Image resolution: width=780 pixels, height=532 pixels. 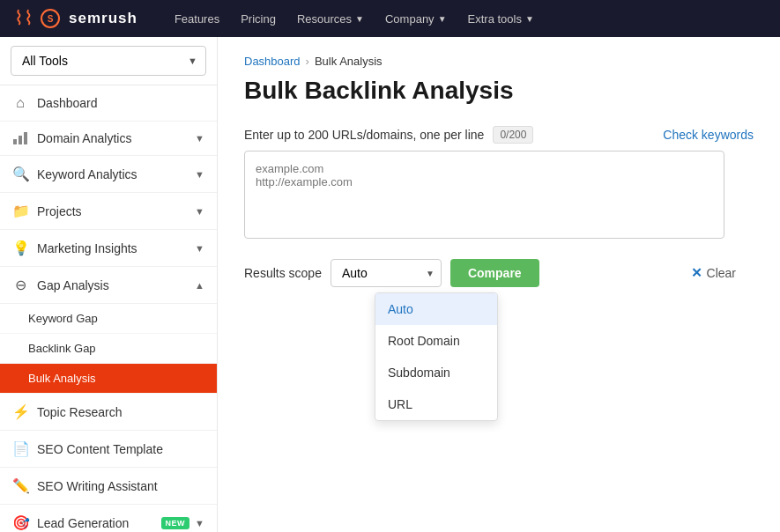 I want to click on sidebar-item-domain-analytics: Domain Analytics ▼, so click(x=108, y=139).